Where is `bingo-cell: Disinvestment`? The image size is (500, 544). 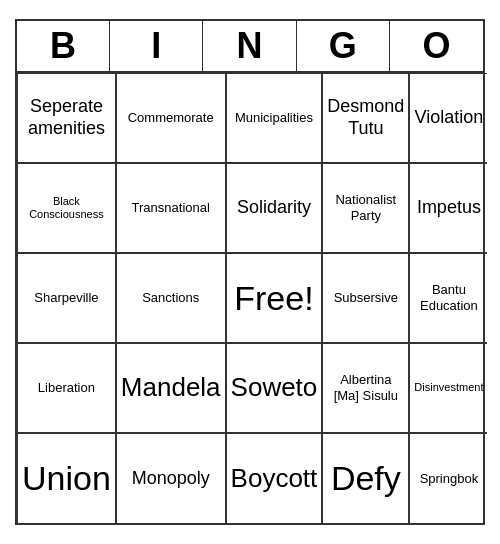 bingo-cell: Disinvestment is located at coordinates (448, 388).